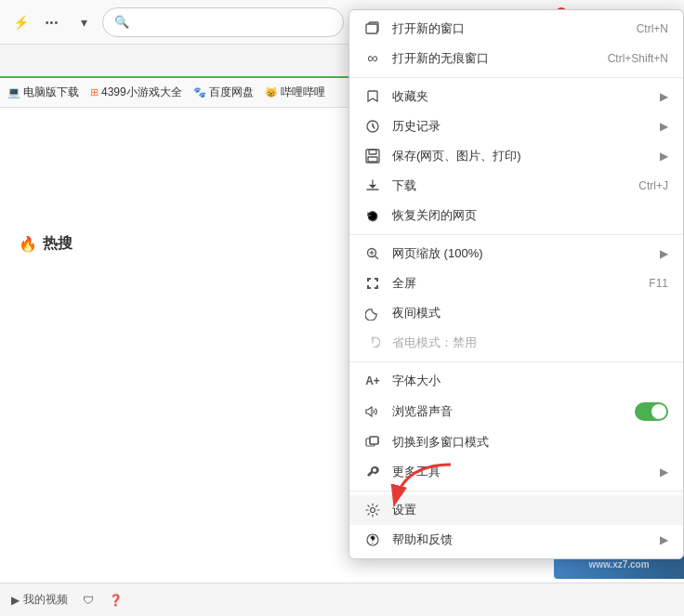  Describe the element at coordinates (520, 126) in the screenshot. I see `history-label: 历史记录` at that location.